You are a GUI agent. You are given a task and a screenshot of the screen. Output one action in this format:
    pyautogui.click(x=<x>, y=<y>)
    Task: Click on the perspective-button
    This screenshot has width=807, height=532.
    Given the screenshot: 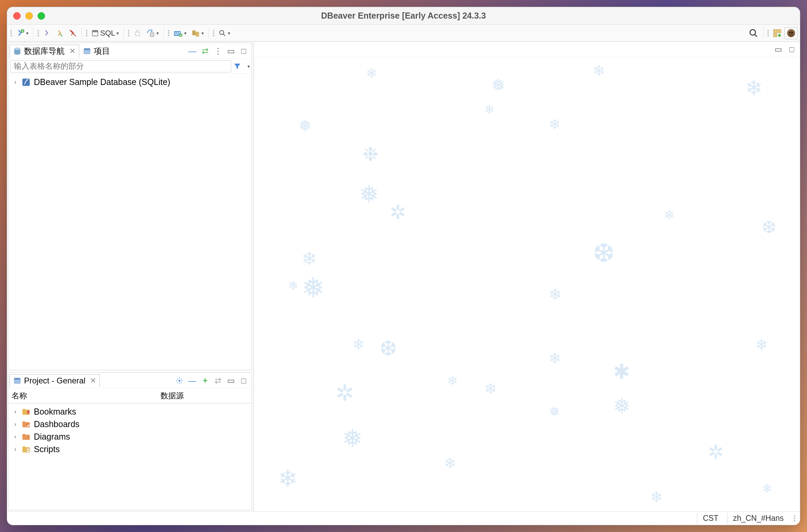 What is the action you would take?
    pyautogui.click(x=777, y=33)
    